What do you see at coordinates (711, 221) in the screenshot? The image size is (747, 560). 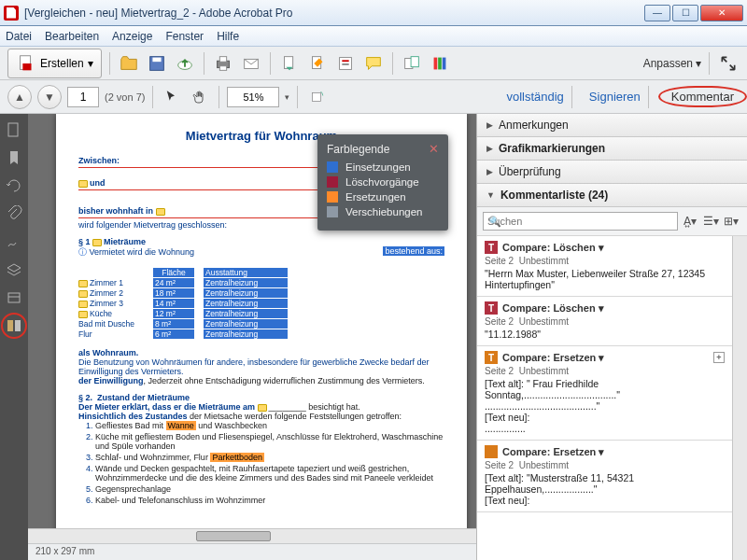 I see `filter-icon: ☰▾` at bounding box center [711, 221].